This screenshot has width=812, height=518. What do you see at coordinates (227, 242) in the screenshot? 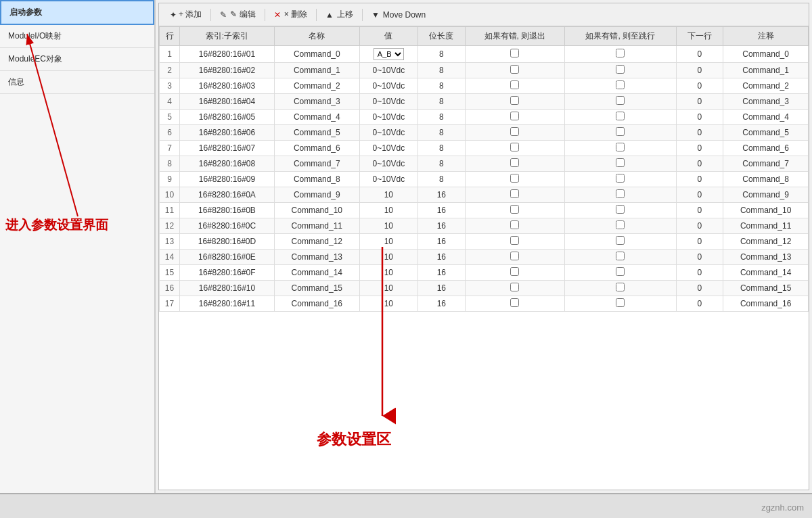
I see `cell-index: 16#8280:16#0D` at bounding box center [227, 242].